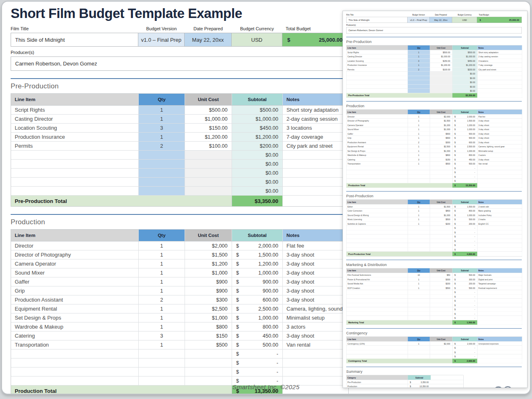 Image resolution: width=532 pixels, height=399 pixels. I want to click on cell-line-item: Equipment Rental, so click(75, 309).